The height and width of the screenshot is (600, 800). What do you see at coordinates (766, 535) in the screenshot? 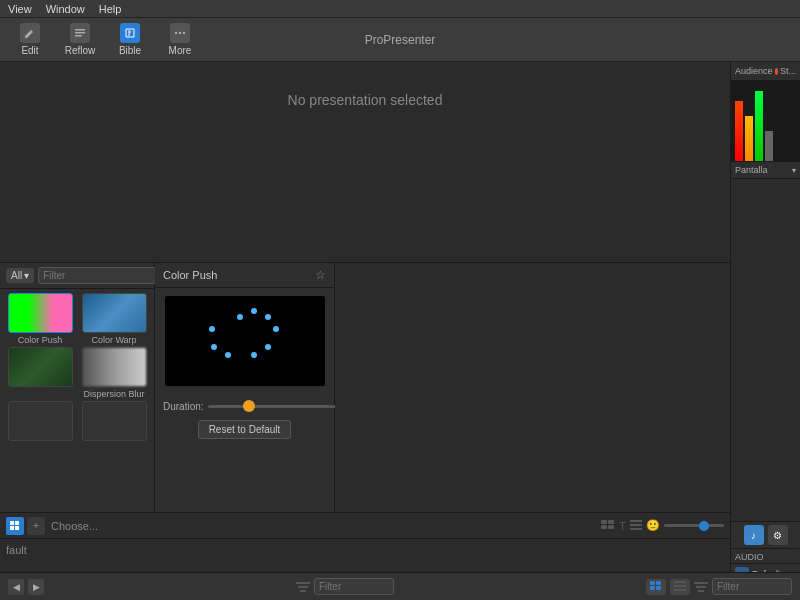
I see `right-transport: ♪ ⚙` at bounding box center [766, 535].